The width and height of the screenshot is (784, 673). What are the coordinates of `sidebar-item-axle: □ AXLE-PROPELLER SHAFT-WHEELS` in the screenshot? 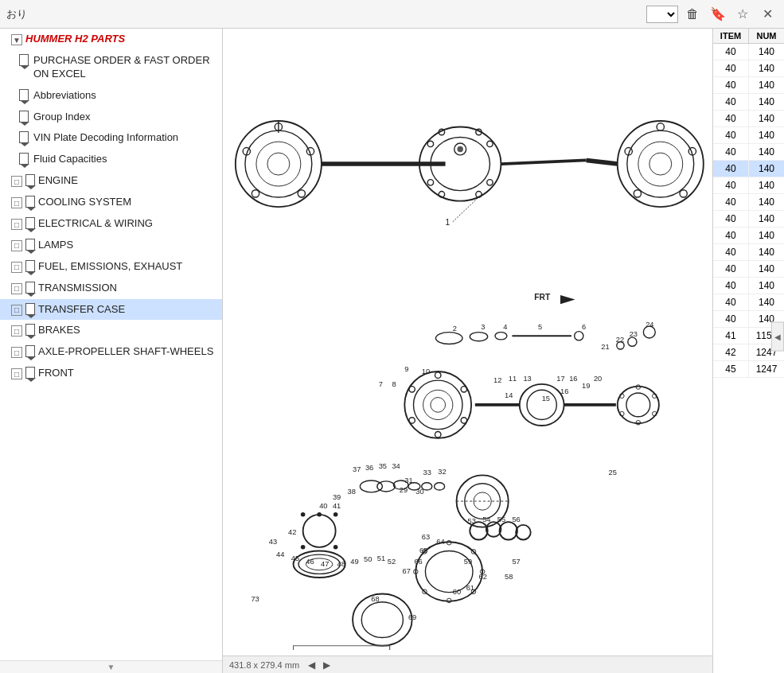 It's located at (111, 352).